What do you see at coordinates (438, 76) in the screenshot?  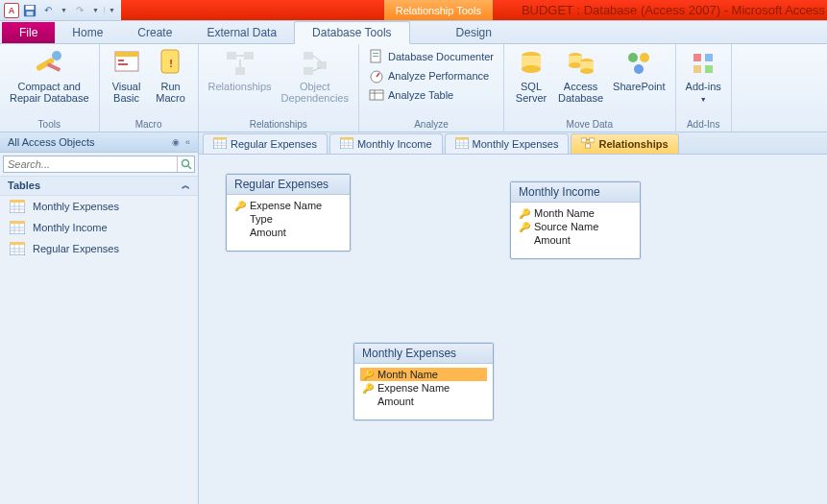 I see `performance-label: Analyze Performance` at bounding box center [438, 76].